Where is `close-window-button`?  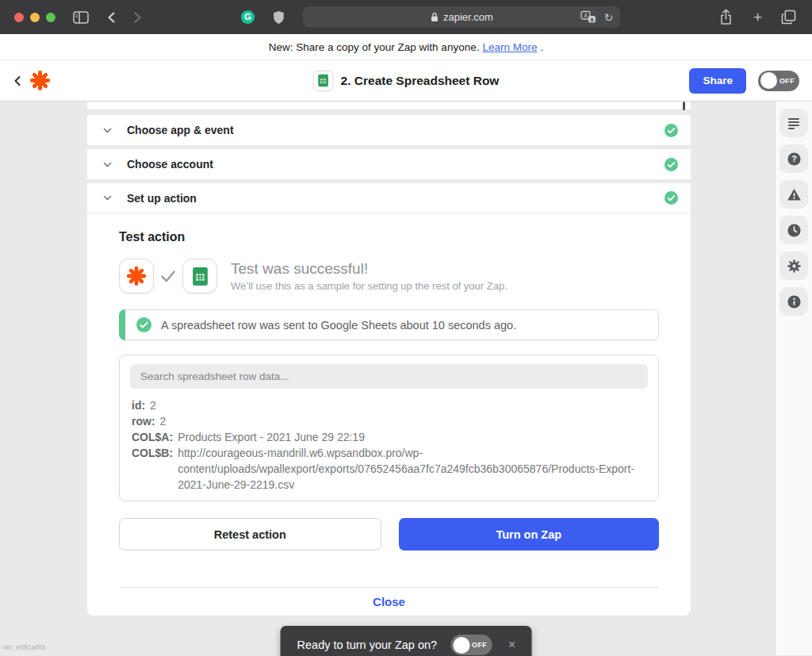
close-window-button is located at coordinates (19, 17).